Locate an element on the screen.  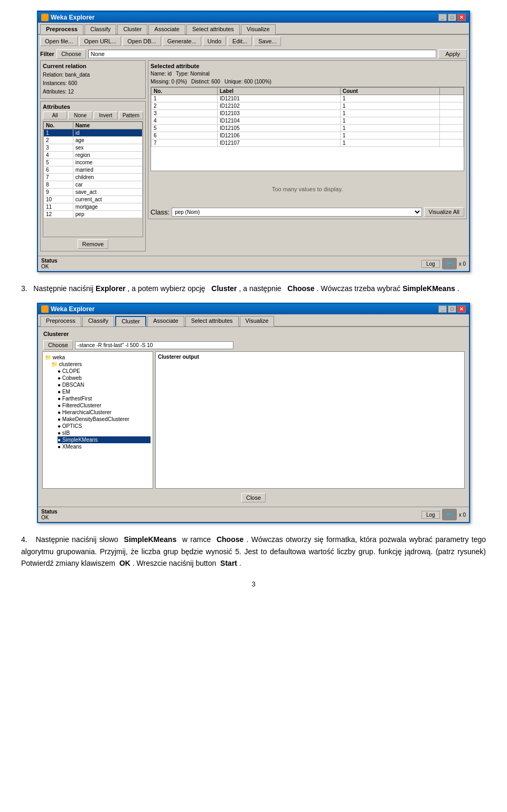
attr-name: Name: id is located at coordinates (161, 74).